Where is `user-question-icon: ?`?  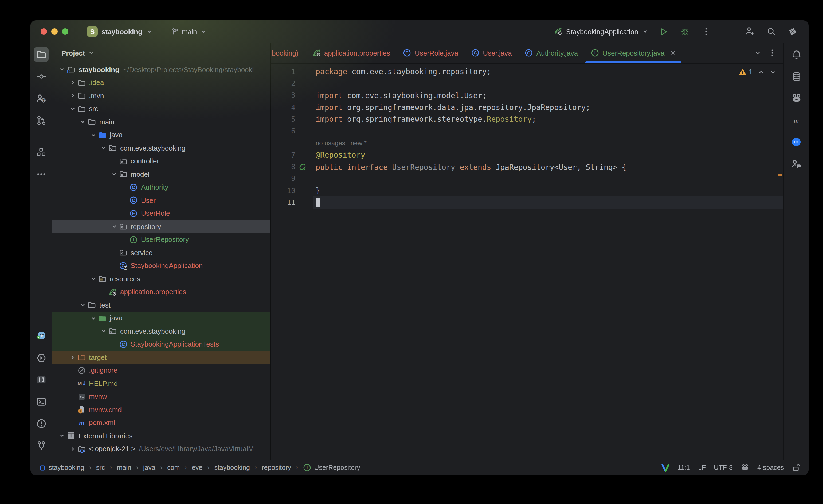
user-question-icon: ? is located at coordinates (41, 98).